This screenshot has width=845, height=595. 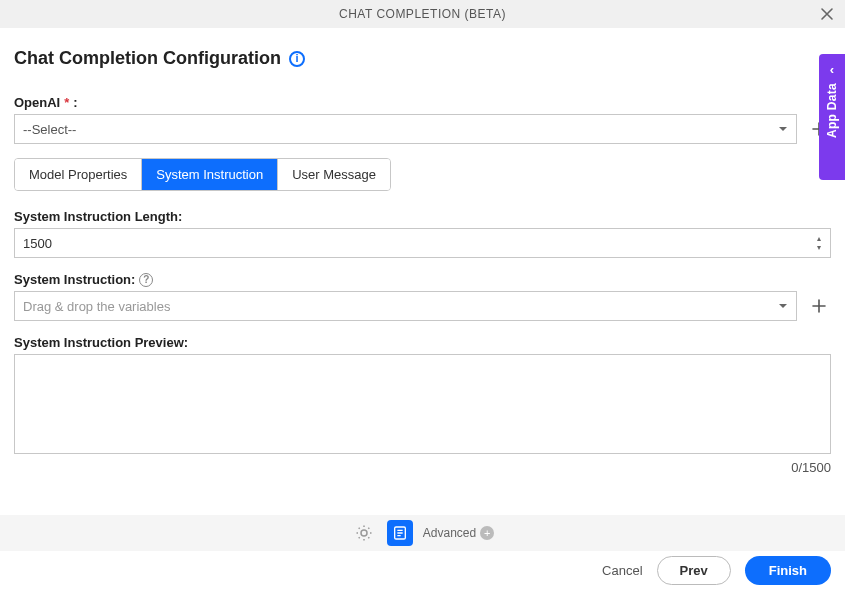 I want to click on preview-label: System Instruction Preview:, so click(x=422, y=342).